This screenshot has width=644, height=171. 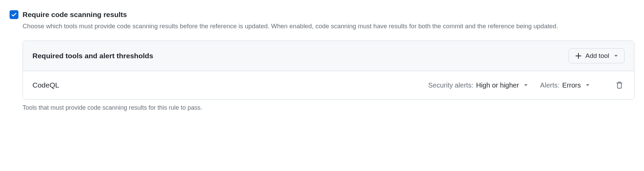 What do you see at coordinates (328, 14) in the screenshot?
I see `setting-title: Require code scanning results` at bounding box center [328, 14].